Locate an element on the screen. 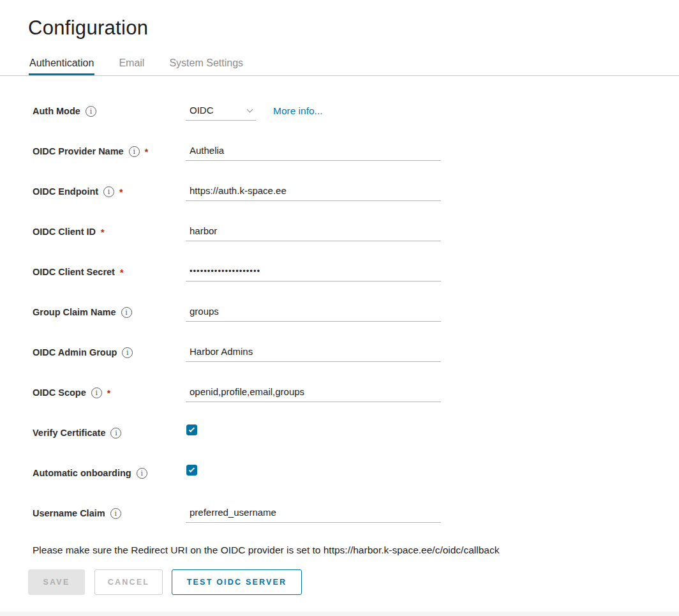 This screenshot has width=679, height=616. chevron-down-icon is located at coordinates (250, 109).